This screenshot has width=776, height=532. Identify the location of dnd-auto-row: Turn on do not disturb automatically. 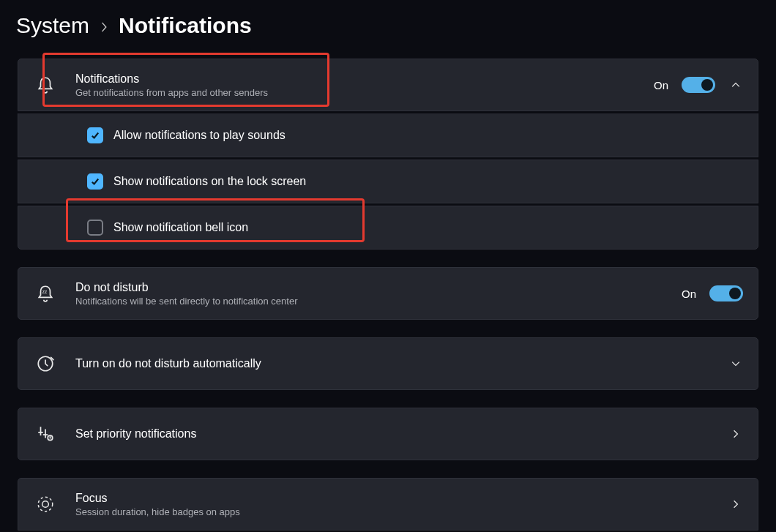
(388, 364).